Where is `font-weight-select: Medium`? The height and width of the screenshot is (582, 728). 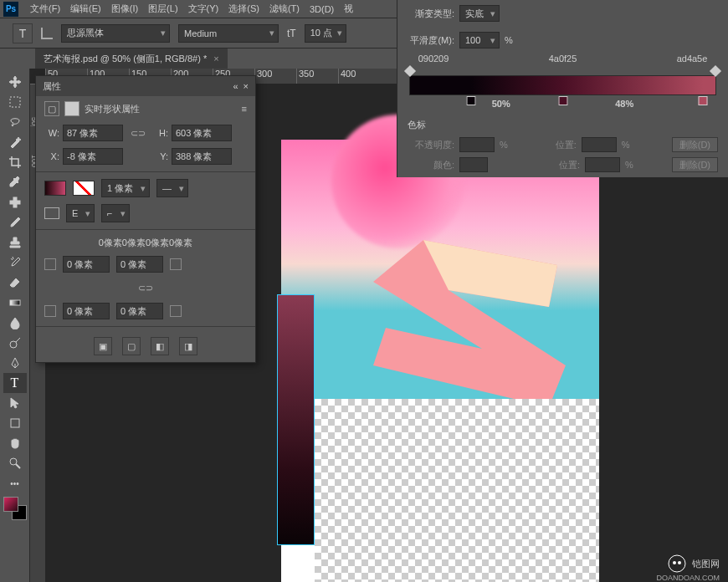
font-weight-select: Medium is located at coordinates (228, 33).